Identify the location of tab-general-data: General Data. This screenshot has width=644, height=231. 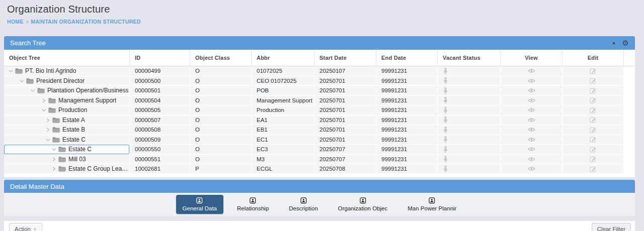
(200, 204).